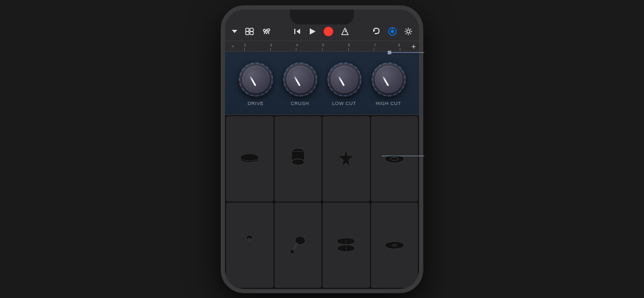 This screenshot has width=644, height=298. I want to click on lowcut-label: LOW CUT, so click(344, 103).